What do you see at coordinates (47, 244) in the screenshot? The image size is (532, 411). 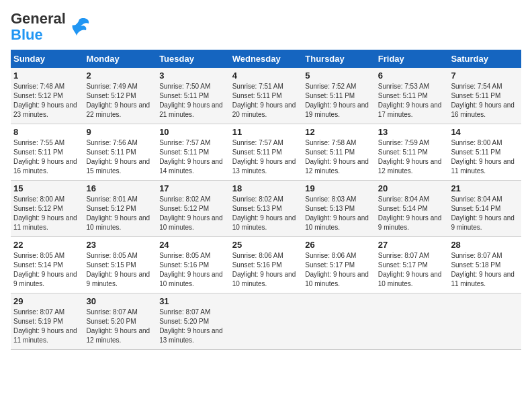 I see `day-number: 22` at bounding box center [47, 244].